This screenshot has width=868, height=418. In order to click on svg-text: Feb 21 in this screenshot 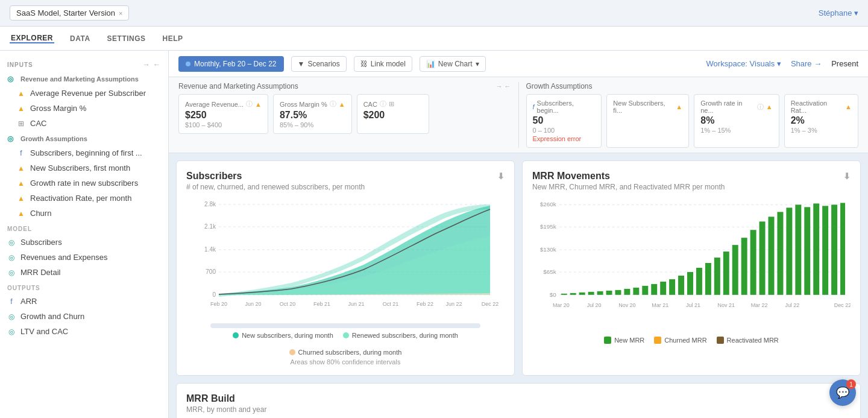, I will do `click(322, 304)`.